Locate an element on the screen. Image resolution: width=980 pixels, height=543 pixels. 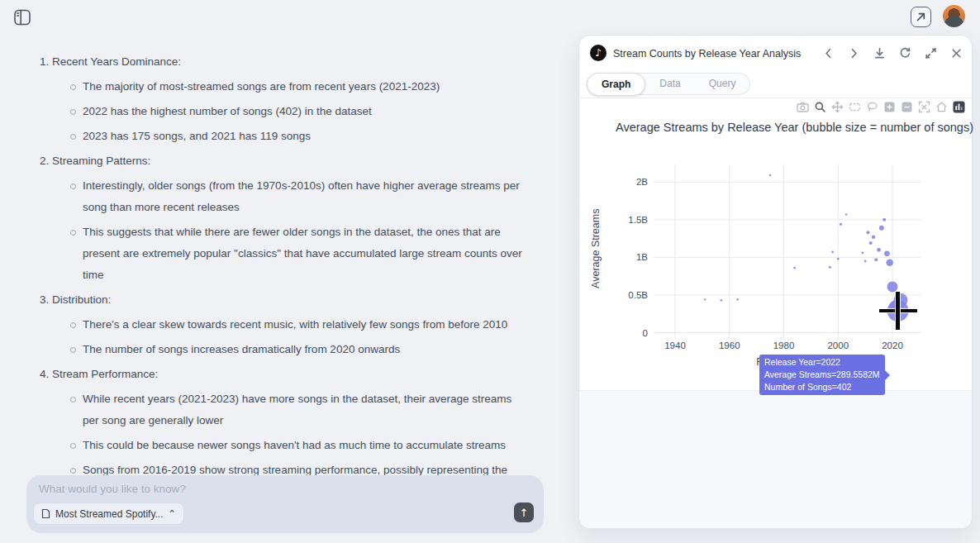
bubble-year-1951 is located at coordinates (705, 299).